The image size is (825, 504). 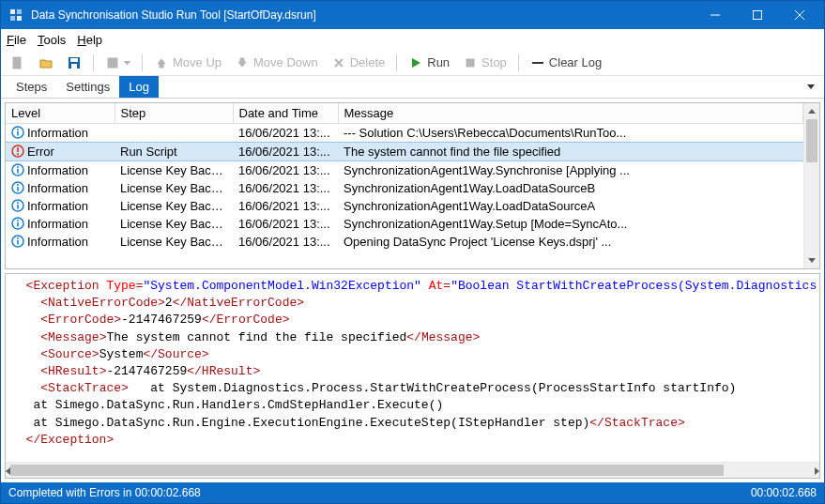 I want to click on app-icon, so click(x=16, y=15).